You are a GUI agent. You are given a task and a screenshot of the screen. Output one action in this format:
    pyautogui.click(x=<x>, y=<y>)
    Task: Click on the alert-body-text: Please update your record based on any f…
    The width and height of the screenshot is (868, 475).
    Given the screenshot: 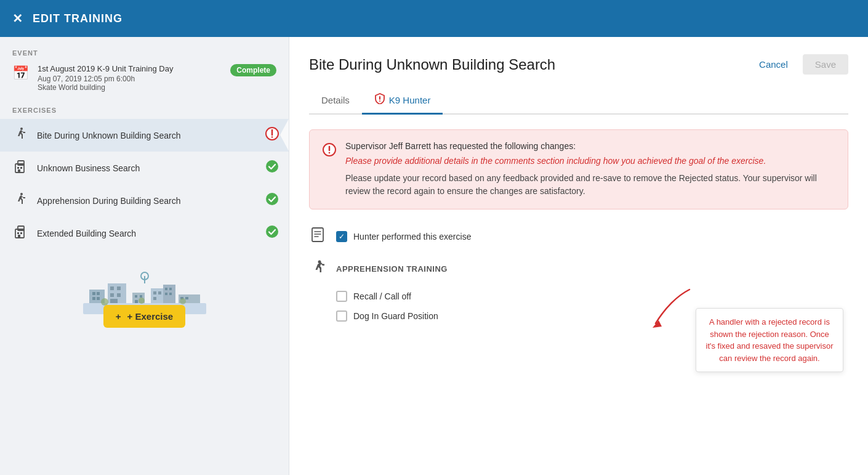 What is the action you would take?
    pyautogui.click(x=590, y=185)
    